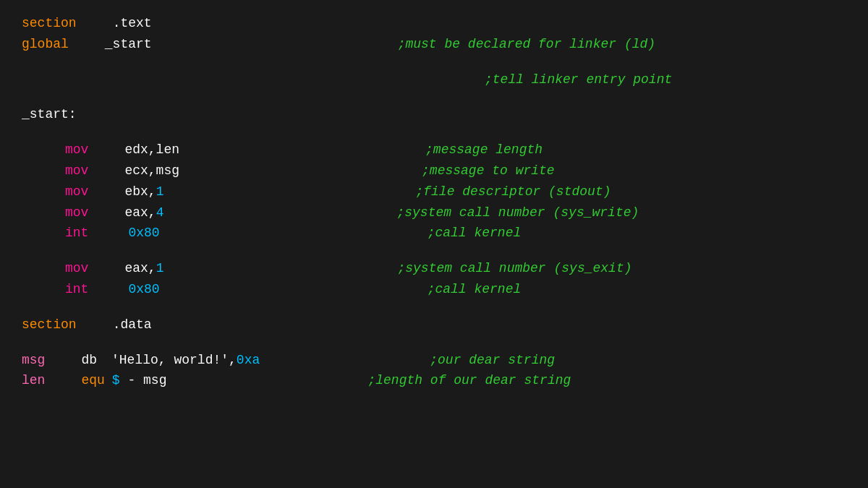 The image size is (868, 488). What do you see at coordinates (434, 150) in the screenshot?
I see `line-mov-edx: mov edx,len ;message length` at bounding box center [434, 150].